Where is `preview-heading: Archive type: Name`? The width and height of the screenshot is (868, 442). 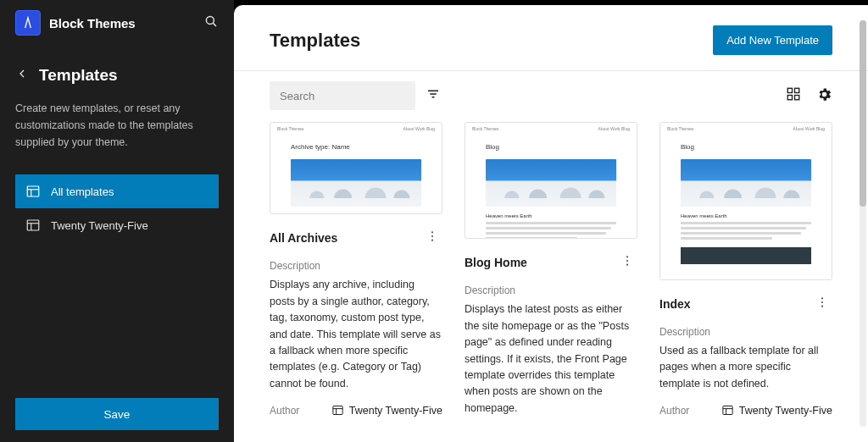
preview-heading: Archive type: Name is located at coordinates (356, 147).